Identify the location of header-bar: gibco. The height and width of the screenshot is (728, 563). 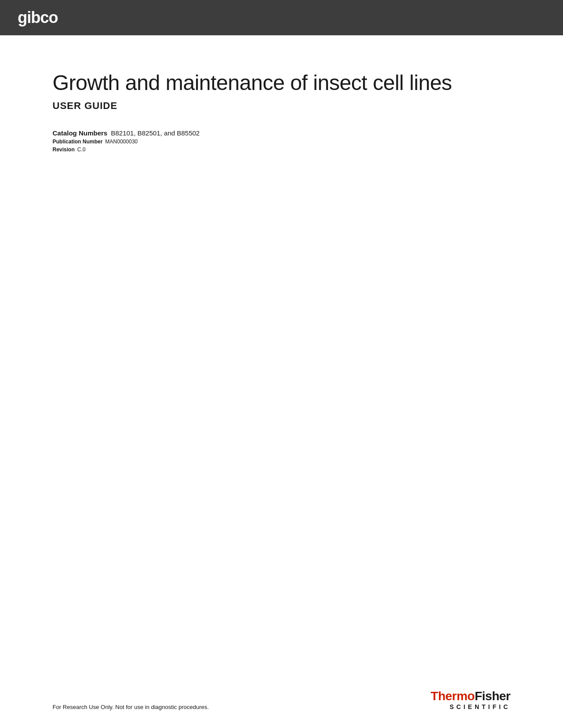
(282, 18).